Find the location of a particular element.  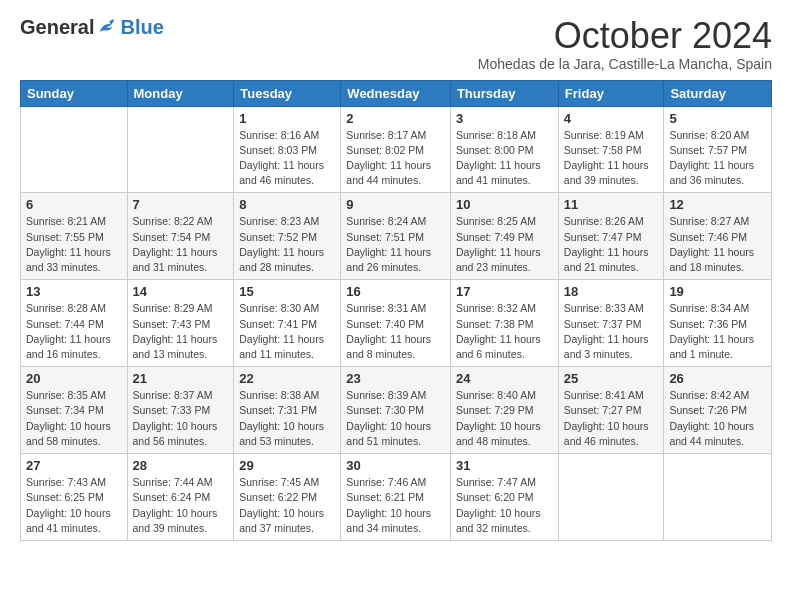

day-info: Sunrise: 8:20 AM Sunset: 7:57 PM Dayligh… is located at coordinates (718, 158).